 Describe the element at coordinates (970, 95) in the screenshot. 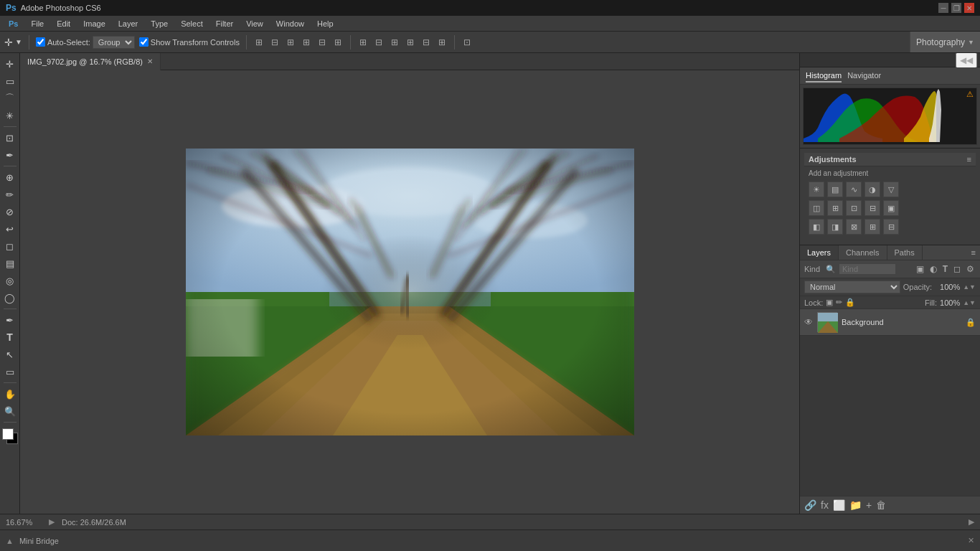

I see `histogram-warning-icon: ⚠` at that location.